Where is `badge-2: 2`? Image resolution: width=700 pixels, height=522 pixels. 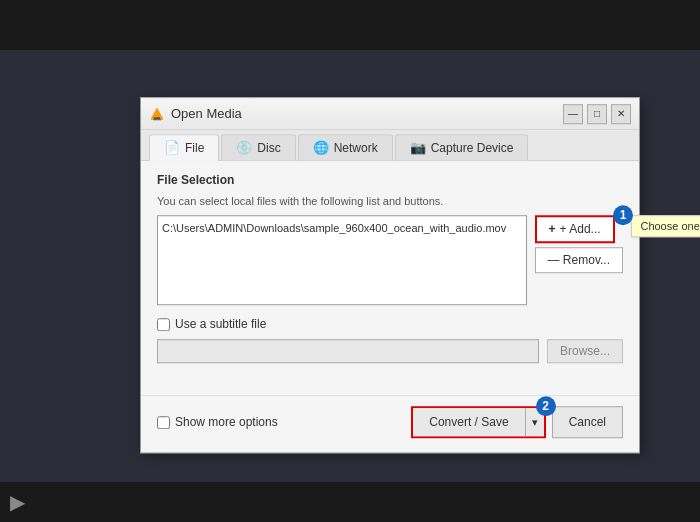
badge-2: 2 is located at coordinates (546, 406).